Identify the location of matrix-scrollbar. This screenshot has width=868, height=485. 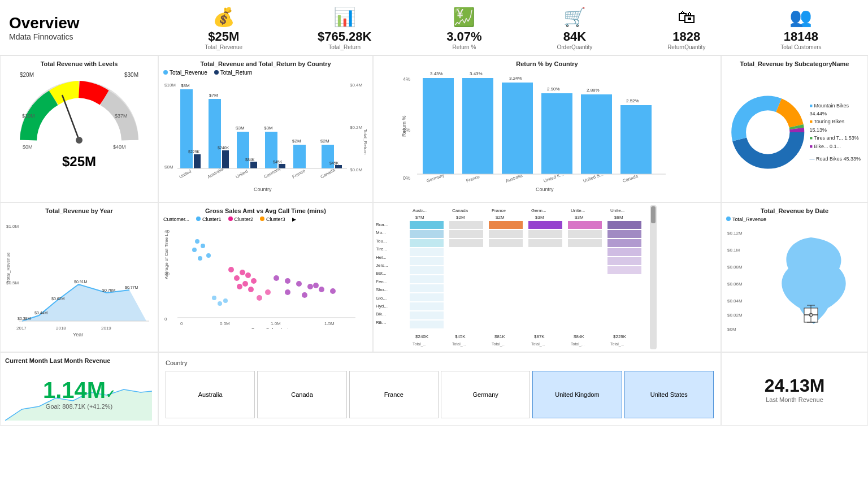
(653, 277).